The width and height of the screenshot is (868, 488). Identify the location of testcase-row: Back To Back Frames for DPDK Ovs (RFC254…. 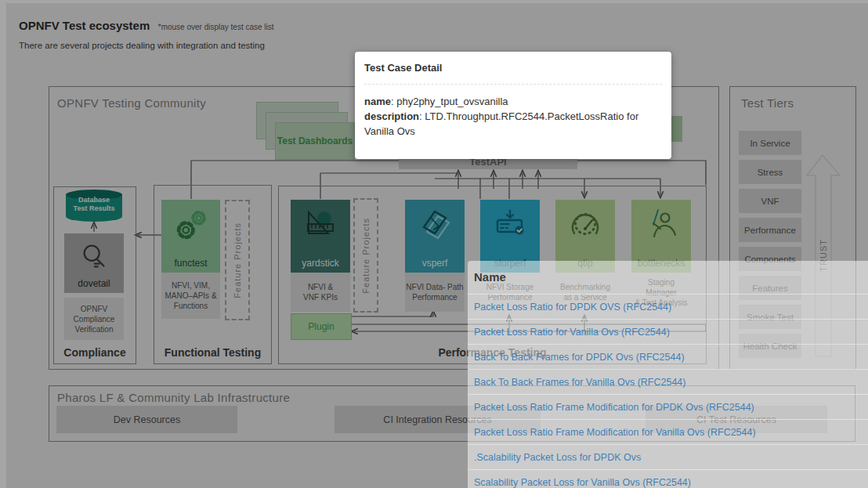
(667, 356).